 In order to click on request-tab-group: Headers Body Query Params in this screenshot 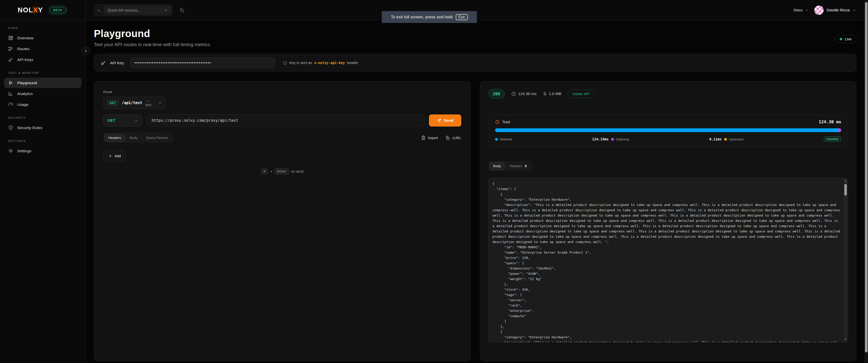, I will do `click(138, 138)`.